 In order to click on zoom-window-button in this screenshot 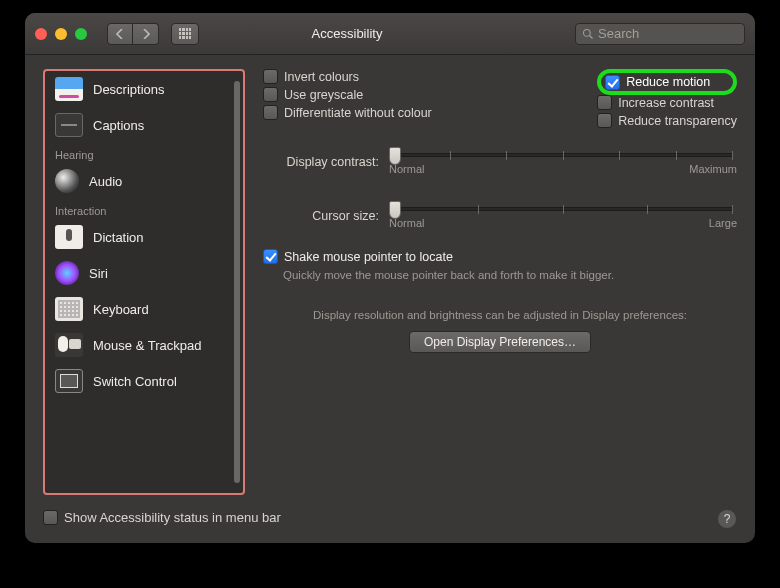, I will do `click(81, 34)`.